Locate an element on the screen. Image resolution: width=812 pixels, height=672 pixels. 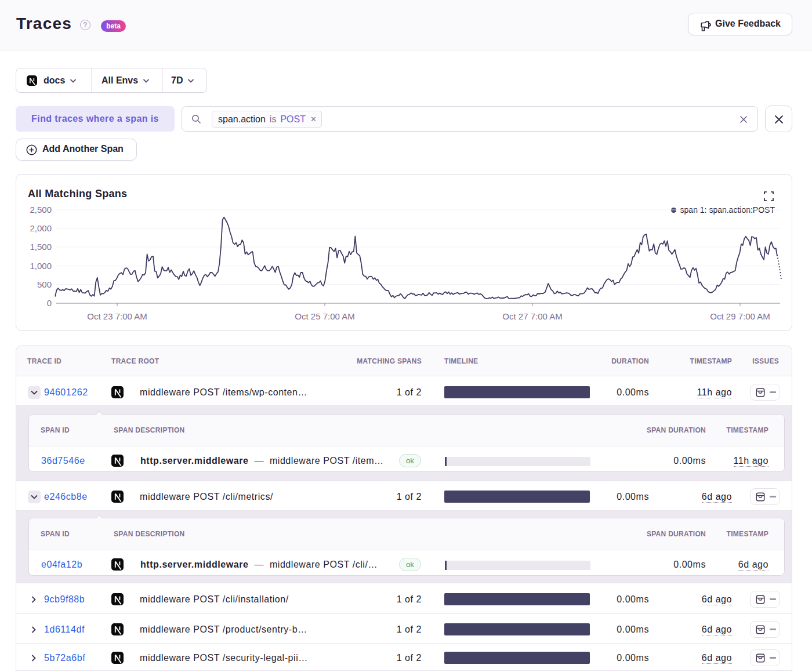
svg-text: 1,500 is located at coordinates (41, 247).